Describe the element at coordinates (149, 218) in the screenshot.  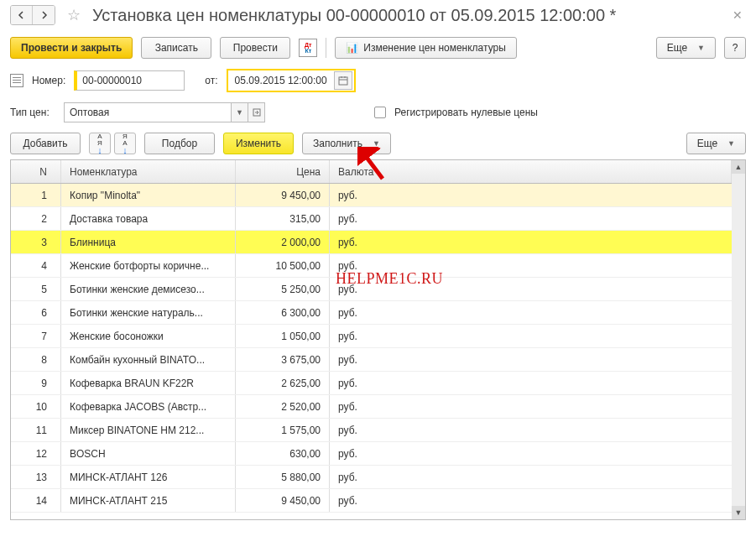
I see `cell-name: Доставка товара` at that location.